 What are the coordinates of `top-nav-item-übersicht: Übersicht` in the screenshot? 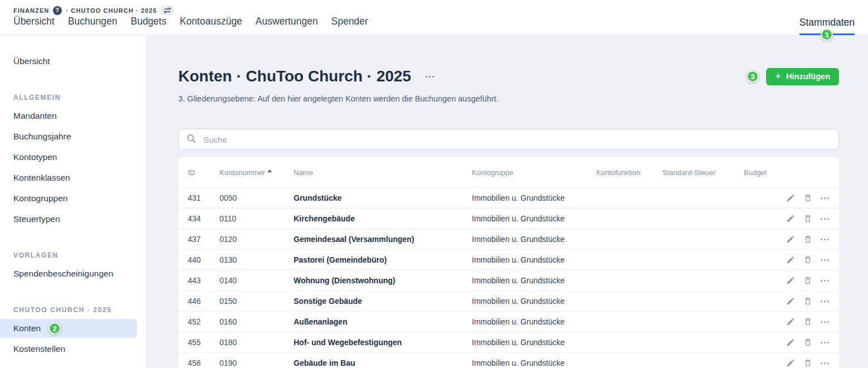 It's located at (34, 21).